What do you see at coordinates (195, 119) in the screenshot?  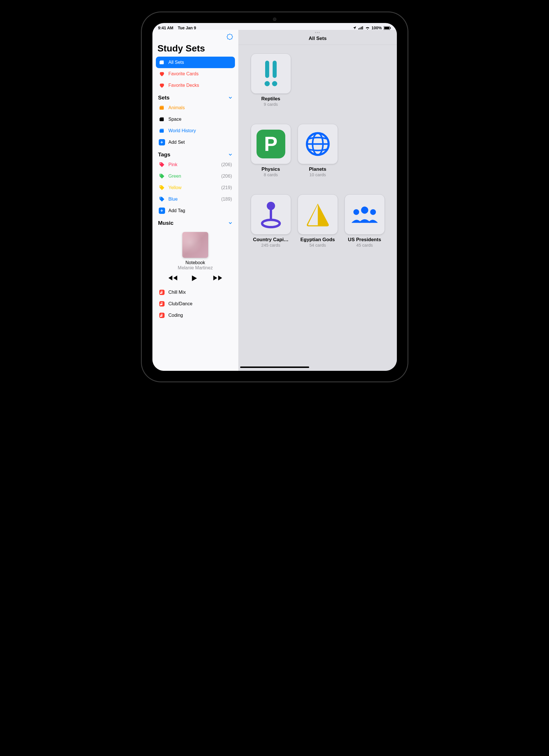 I see `sidebar-item-set: Space` at bounding box center [195, 119].